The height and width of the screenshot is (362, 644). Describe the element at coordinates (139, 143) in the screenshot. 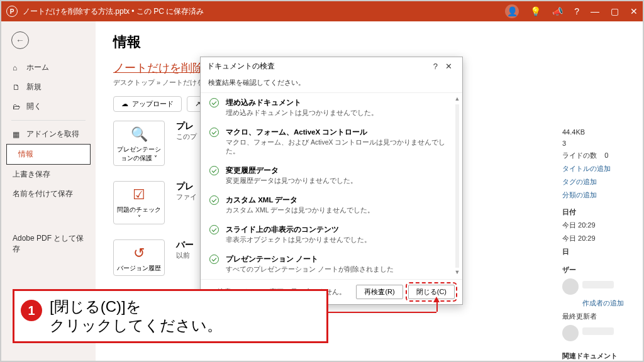

I see `protect-presentation-button: 🔍プレゼンテーションの保護 ˅` at that location.